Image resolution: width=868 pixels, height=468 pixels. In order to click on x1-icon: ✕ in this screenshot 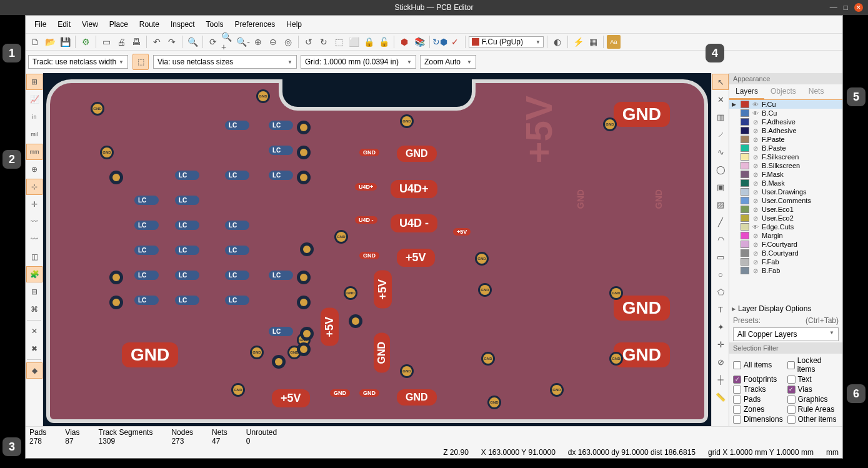, I will do `click(34, 331)`.